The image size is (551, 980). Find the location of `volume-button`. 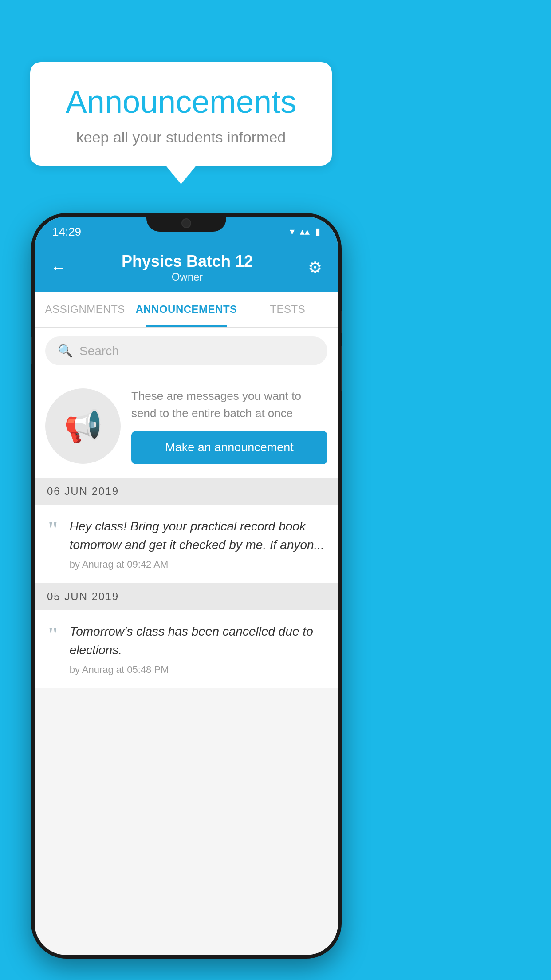

volume-button is located at coordinates (31, 351).